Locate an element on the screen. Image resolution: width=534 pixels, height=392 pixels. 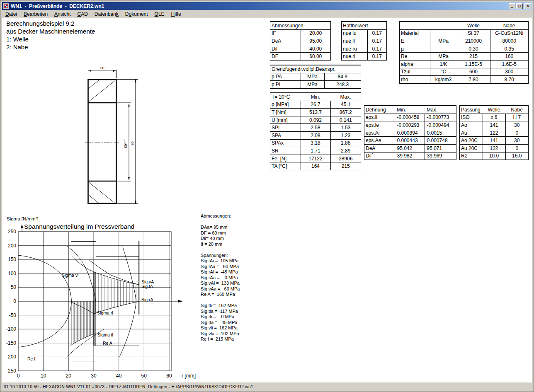
menu-item-dokument: Dokument is located at coordinates (137, 14).